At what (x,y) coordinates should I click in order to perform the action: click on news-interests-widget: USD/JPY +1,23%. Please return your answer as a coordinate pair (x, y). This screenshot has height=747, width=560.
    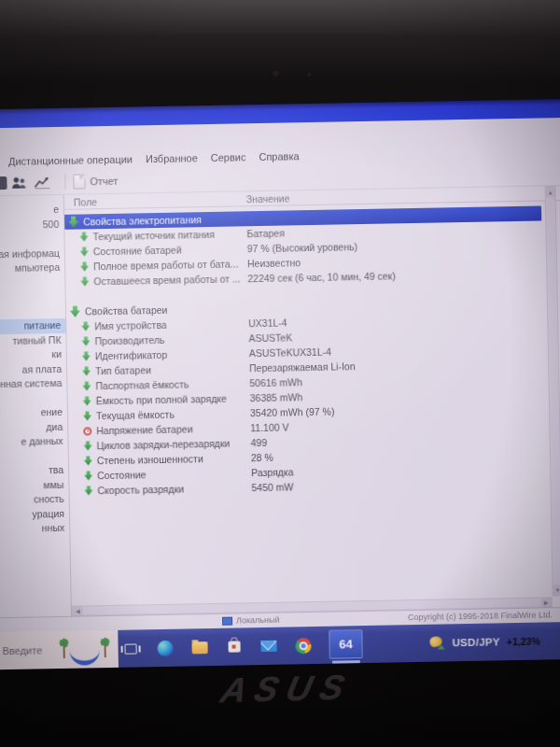
    Looking at the image, I should click on (485, 642).